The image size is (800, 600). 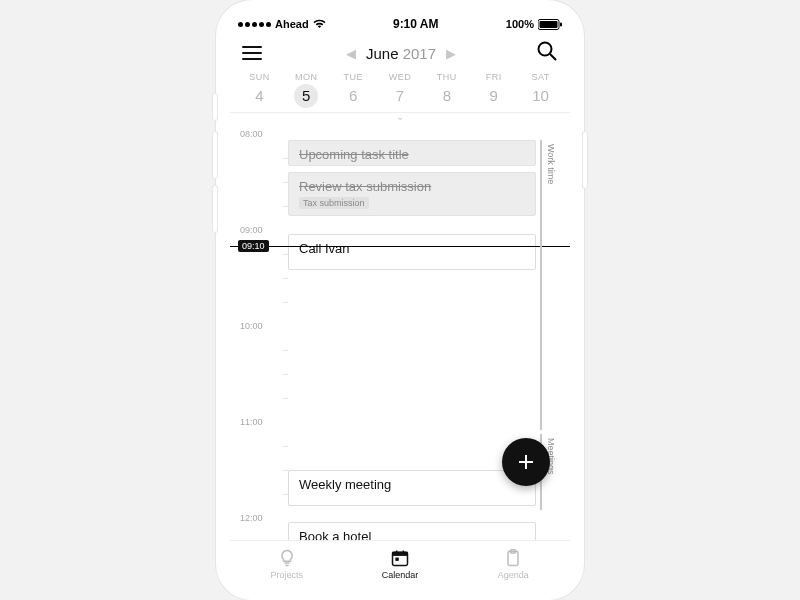 What do you see at coordinates (400, 116) in the screenshot?
I see `collapse-week-icon: ⌄` at bounding box center [400, 116].